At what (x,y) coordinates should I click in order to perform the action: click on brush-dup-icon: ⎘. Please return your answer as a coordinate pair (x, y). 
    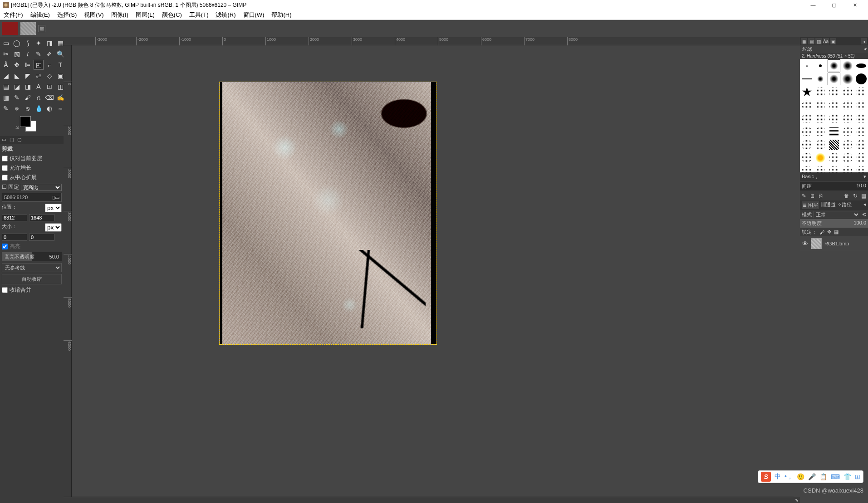
    Looking at the image, I should click on (820, 196).